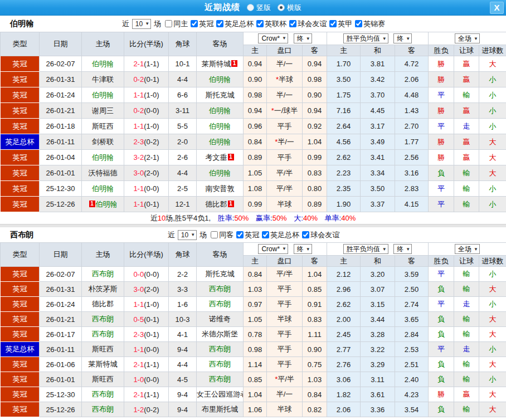 This screenshot has width=506, height=420. Describe the element at coordinates (370, 24) in the screenshot. I see `league-filter: 英锦赛` at that location.